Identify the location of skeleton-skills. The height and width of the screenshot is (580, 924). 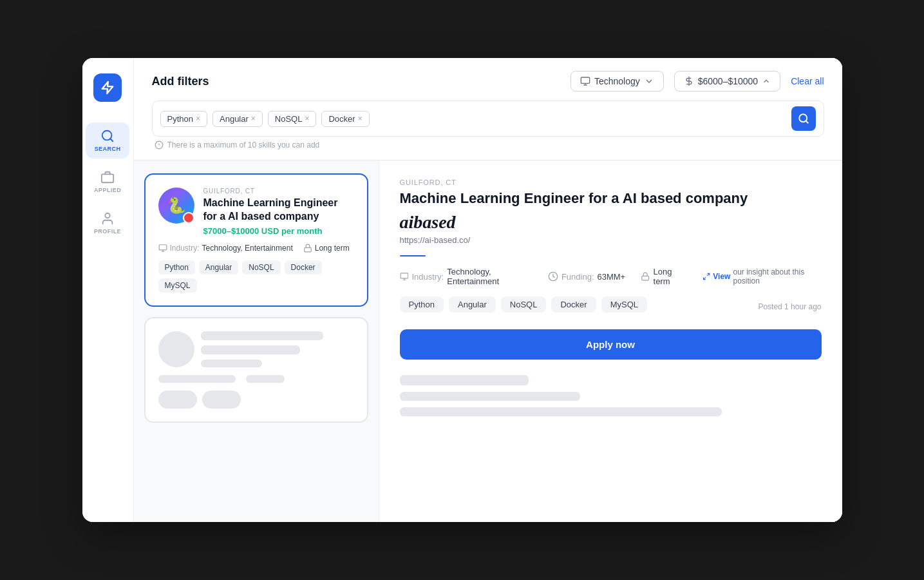
(256, 400).